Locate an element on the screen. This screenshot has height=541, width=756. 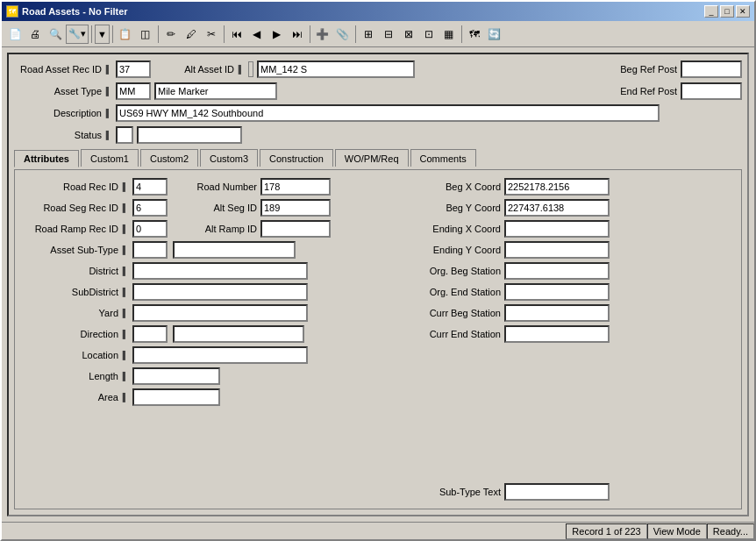
row-road-asset-id: Road Asset Rec ID ▌ Alt Asset ID ▌ Beg R… is located at coordinates (378, 69).